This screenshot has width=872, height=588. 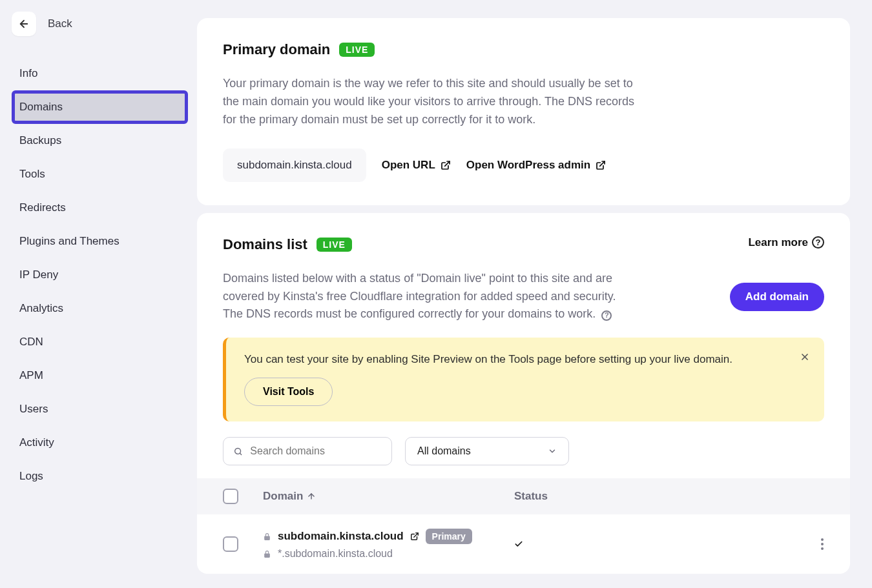 What do you see at coordinates (408, 165) in the screenshot?
I see `open-url-label: Open URL` at bounding box center [408, 165].